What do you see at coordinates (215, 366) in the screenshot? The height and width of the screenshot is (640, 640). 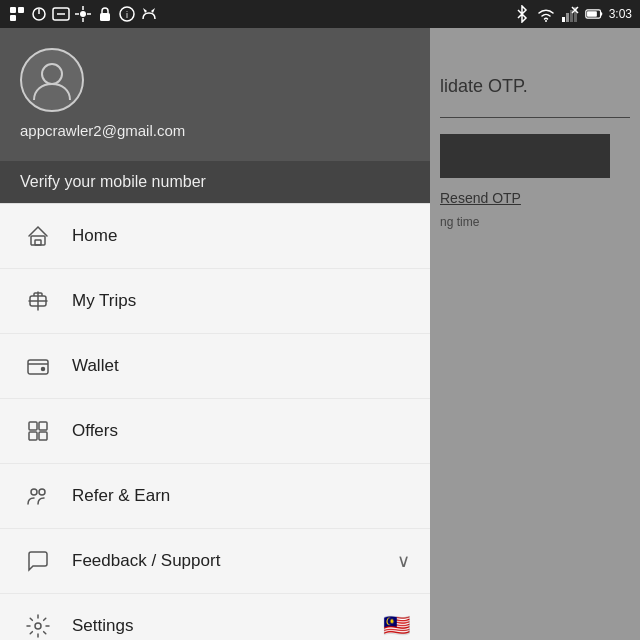 I see `menu-item-wallet: Wallet` at bounding box center [215, 366].